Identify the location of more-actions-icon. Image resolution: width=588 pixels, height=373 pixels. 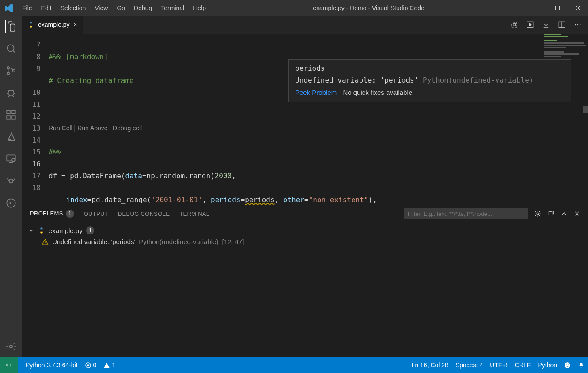
(578, 25).